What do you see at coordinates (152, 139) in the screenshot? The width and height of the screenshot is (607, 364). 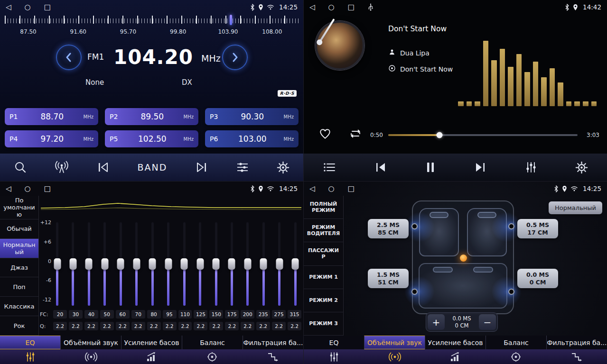 I see `preset-p5: P5 102.50 MHz` at bounding box center [152, 139].